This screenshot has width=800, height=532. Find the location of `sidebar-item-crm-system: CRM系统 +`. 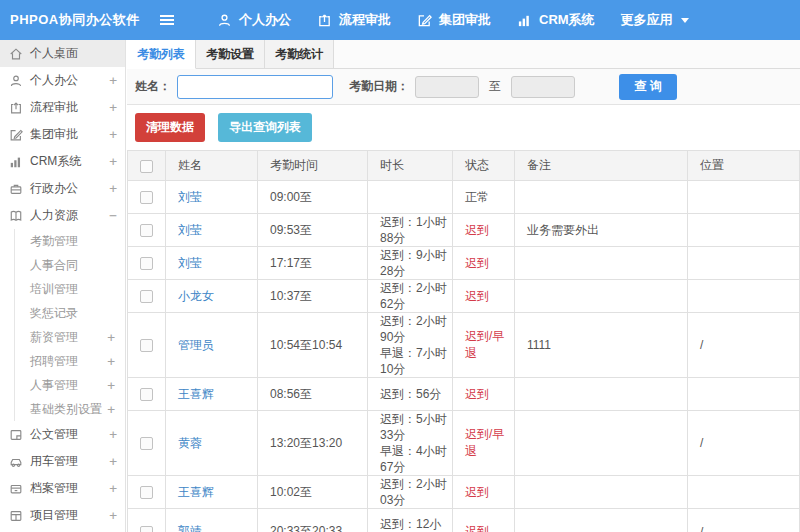

sidebar-item-crm-system: CRM系统 + is located at coordinates (62, 162).